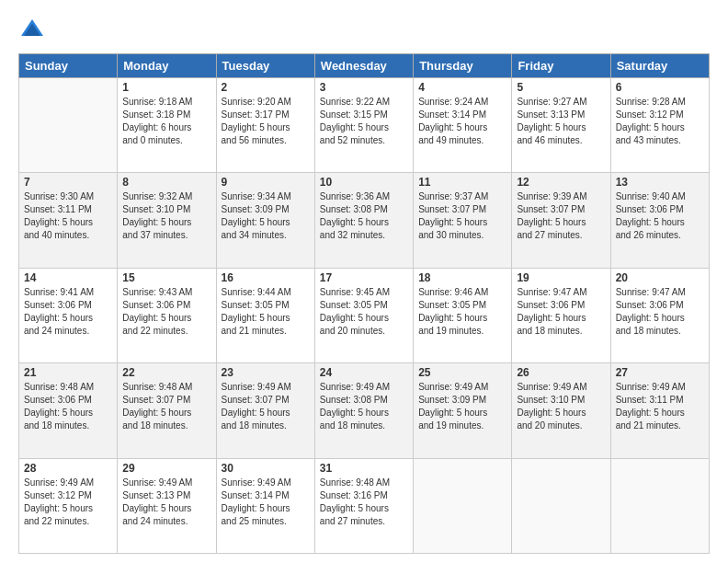 Image resolution: width=728 pixels, height=563 pixels. I want to click on day-number: 5, so click(561, 87).